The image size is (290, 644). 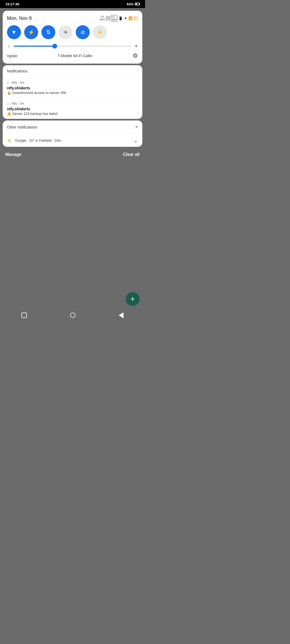 I want to click on manage-button: Manage, so click(x=13, y=155).